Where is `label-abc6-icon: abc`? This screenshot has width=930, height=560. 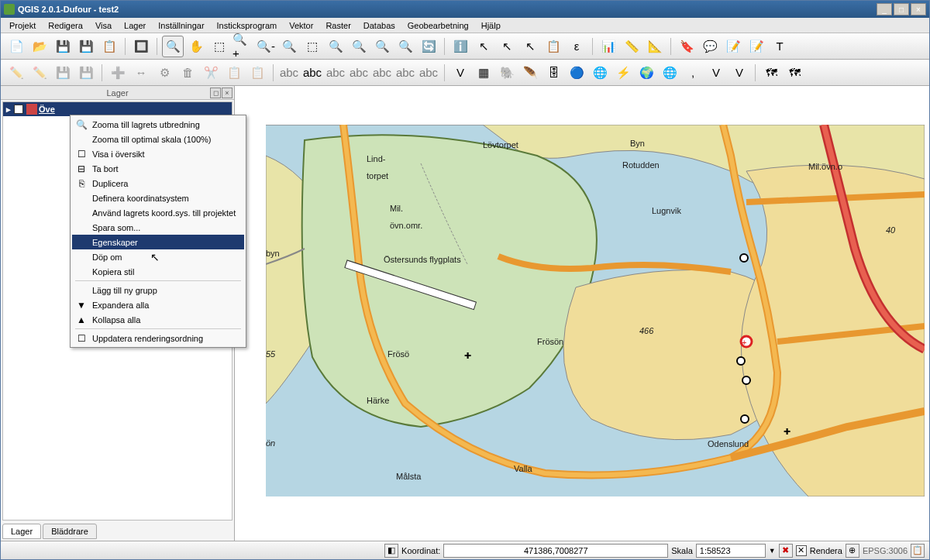 label-abc6-icon: abc is located at coordinates (405, 73).